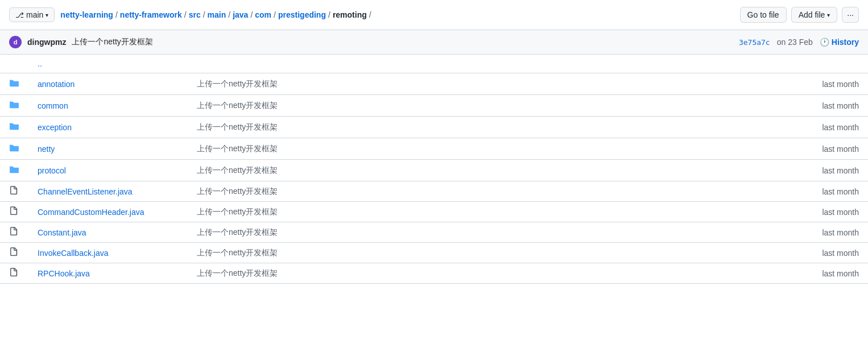 This screenshot has width=868, height=360. Describe the element at coordinates (217, 15) in the screenshot. I see `breadcrumb-main: main` at that location.